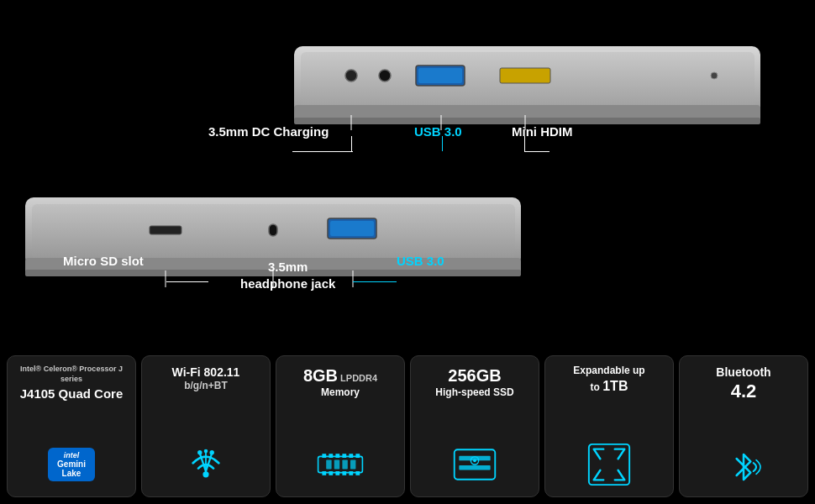 The width and height of the screenshot is (815, 504). Describe the element at coordinates (475, 465) in the screenshot. I see `ssd-icon` at that location.